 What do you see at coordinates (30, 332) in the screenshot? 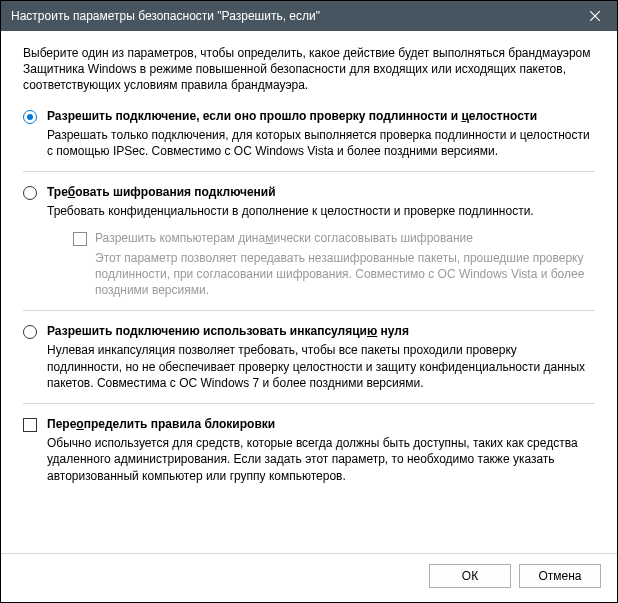
I see `radio-null-encapsulation` at bounding box center [30, 332].